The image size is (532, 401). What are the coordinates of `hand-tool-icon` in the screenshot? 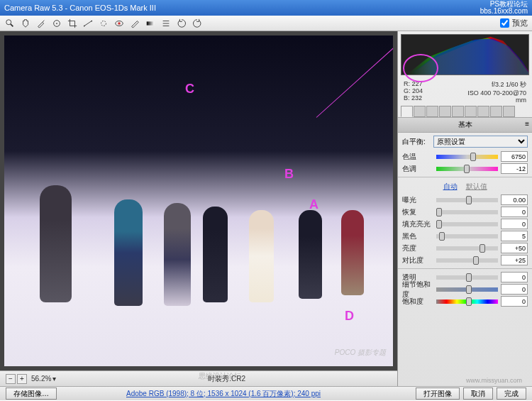 It's located at (26, 23).